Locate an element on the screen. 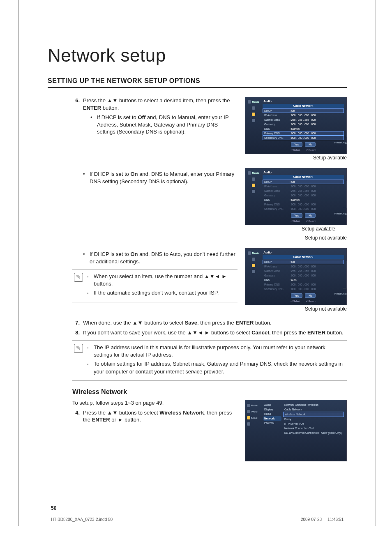 Image resolution: width=392 pixels, height=539 pixels. photo-icon is located at coordinates (254, 108).